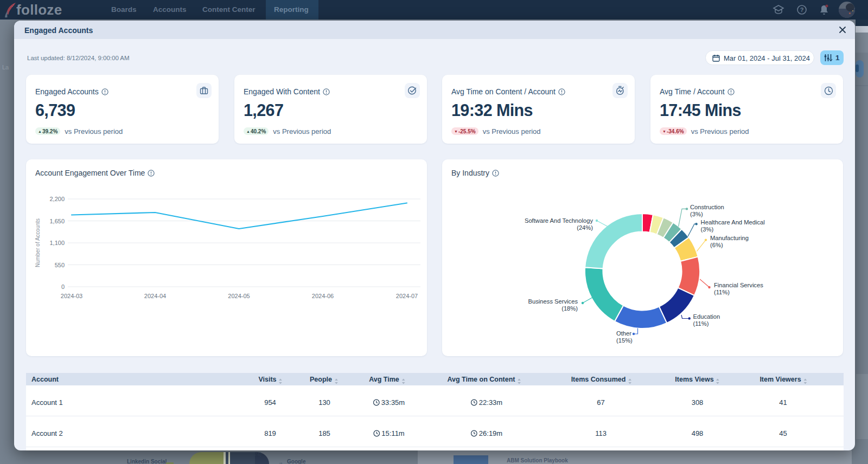 The width and height of the screenshot is (868, 464). What do you see at coordinates (570, 308) in the screenshot?
I see `svg-text: (18%)` at bounding box center [570, 308].